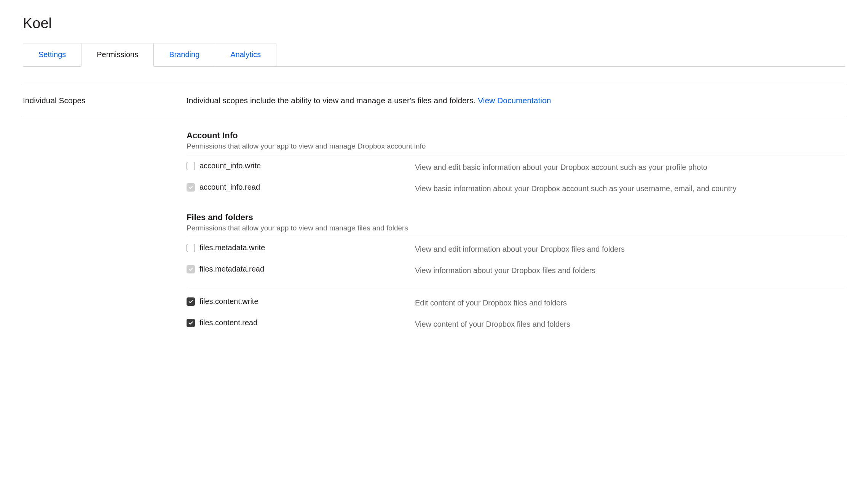 Image resolution: width=868 pixels, height=489 pixels. What do you see at coordinates (228, 323) in the screenshot?
I see `permission-name: files.content.read` at bounding box center [228, 323].